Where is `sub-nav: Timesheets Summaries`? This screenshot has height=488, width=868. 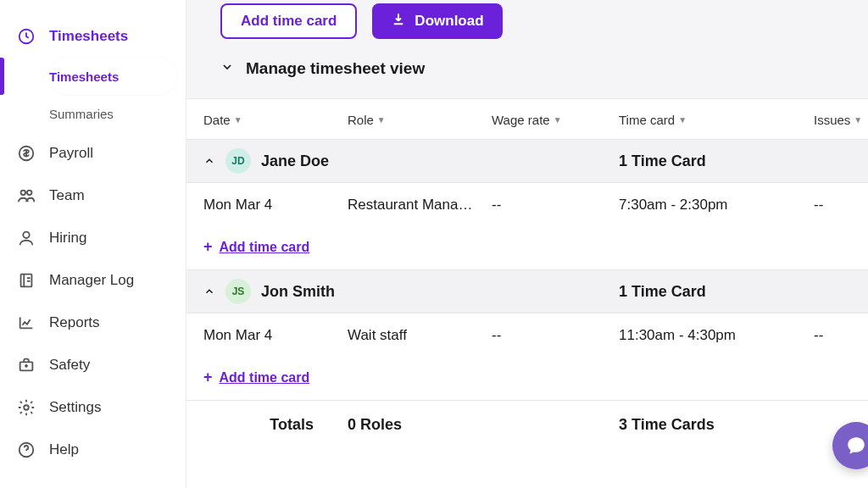
sub-nav: Timesheets Summaries is located at coordinates (93, 95).